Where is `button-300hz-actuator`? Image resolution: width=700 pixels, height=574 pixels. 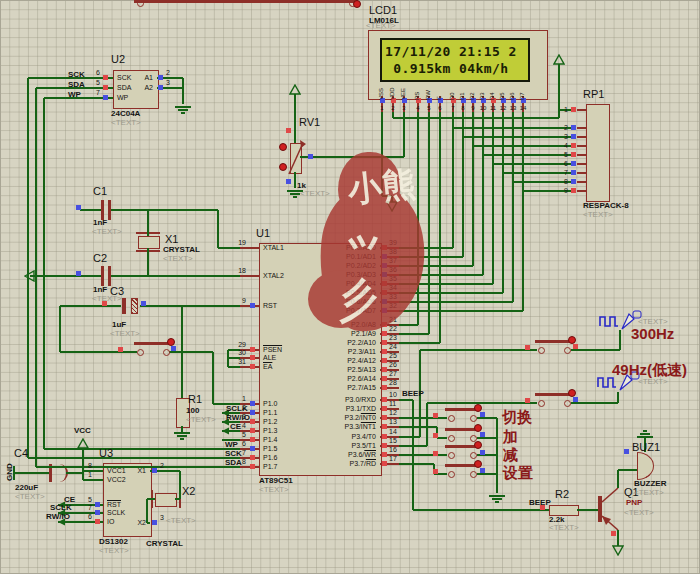 button-300hz-actuator is located at coordinates (572, 340).